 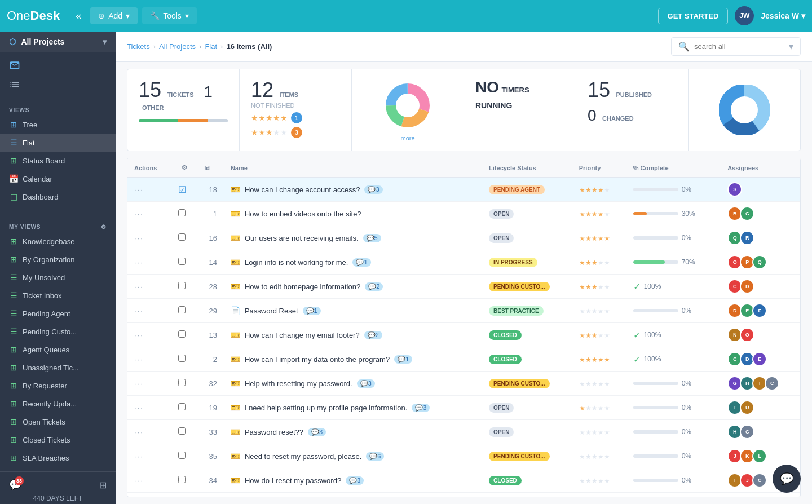 What do you see at coordinates (184, 168) in the screenshot?
I see `col-settings: ⚙` at bounding box center [184, 168].